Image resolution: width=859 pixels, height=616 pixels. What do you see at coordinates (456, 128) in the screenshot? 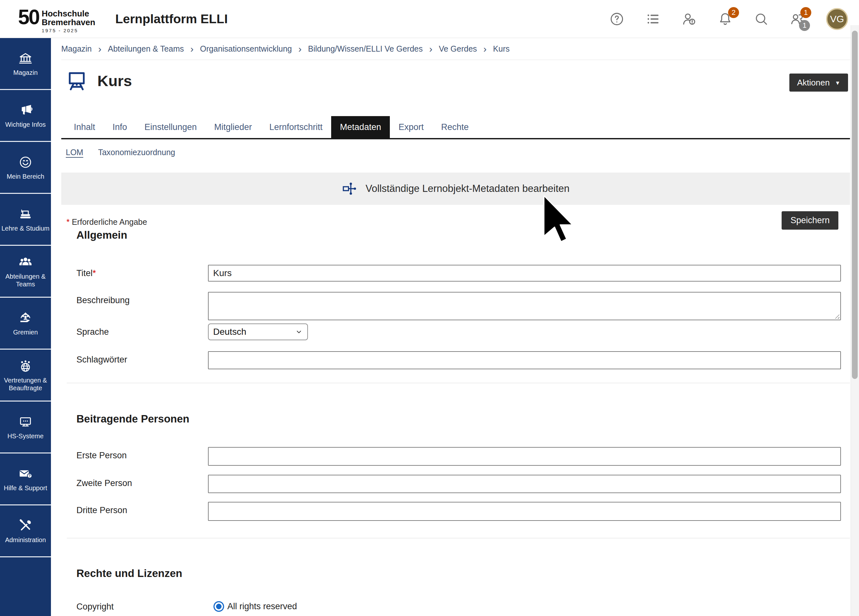
I see `tab-bar: Inhalt Info Einstellungen Mitglieder Ler…` at bounding box center [456, 128].